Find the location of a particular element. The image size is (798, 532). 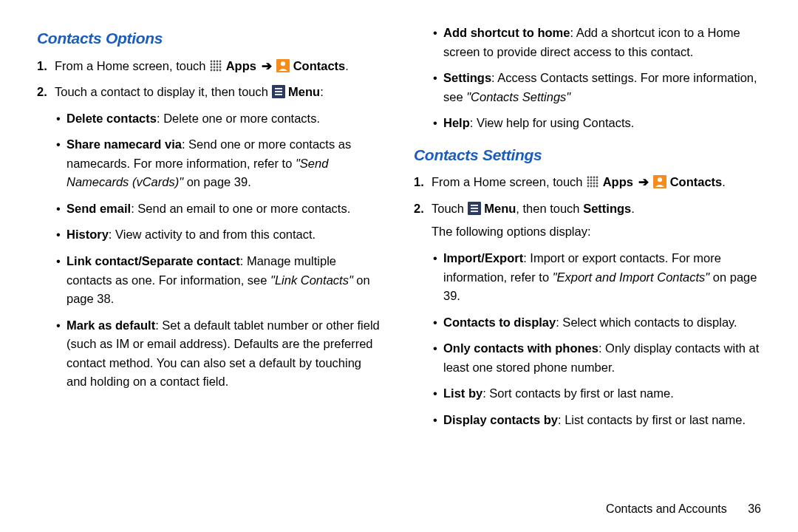

step-subtext: The following options display: is located at coordinates (596, 232).